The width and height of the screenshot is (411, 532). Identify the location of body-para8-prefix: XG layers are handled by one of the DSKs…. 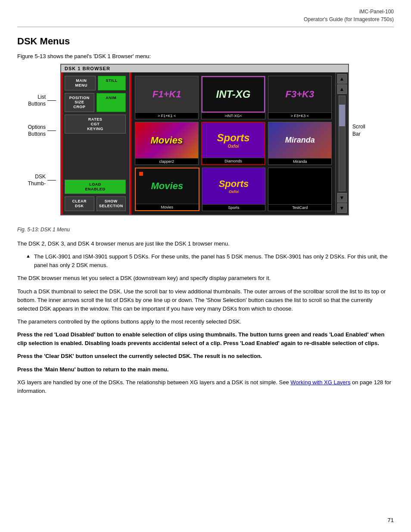
(154, 383).